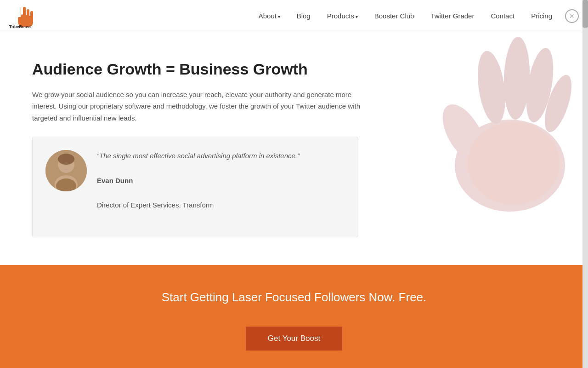 The width and height of the screenshot is (588, 368). I want to click on nav-item-pricing: Pricing, so click(542, 16).